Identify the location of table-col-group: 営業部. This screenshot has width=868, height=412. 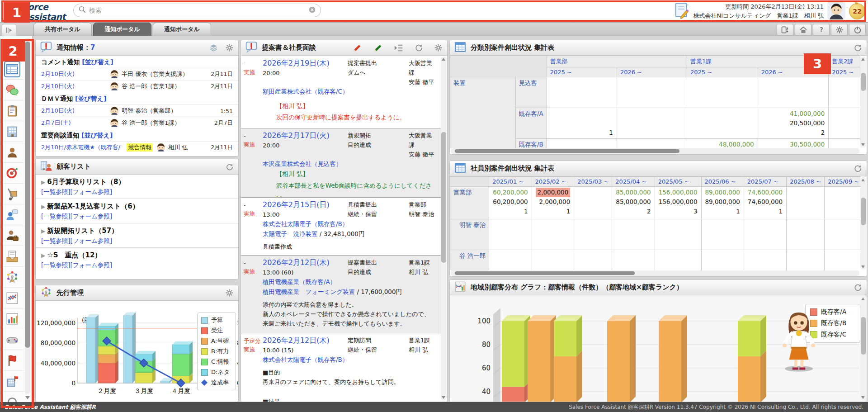
(617, 62).